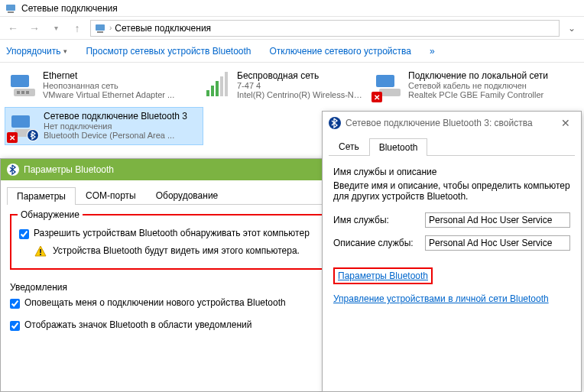  What do you see at coordinates (163, 28) in the screenshot?
I see `breadcrumb-item: Сетевые подключения` at bounding box center [163, 28].